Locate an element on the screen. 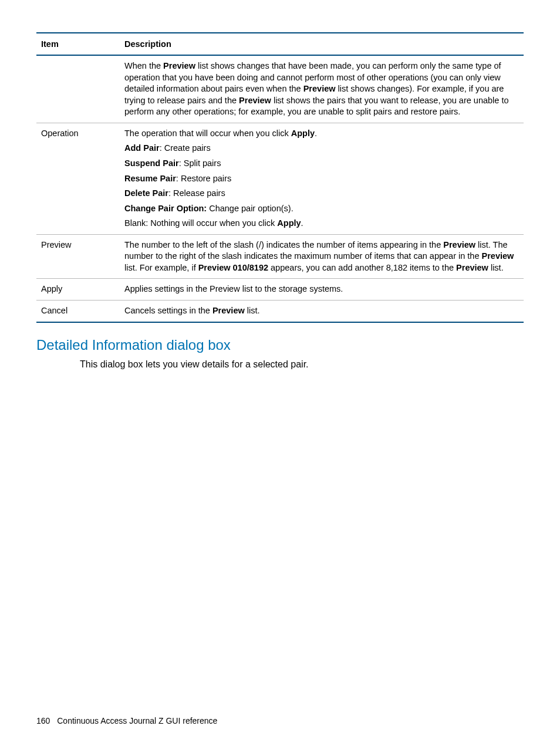  bold-preview-example: Preview 010/8192 is located at coordinates (234, 268).